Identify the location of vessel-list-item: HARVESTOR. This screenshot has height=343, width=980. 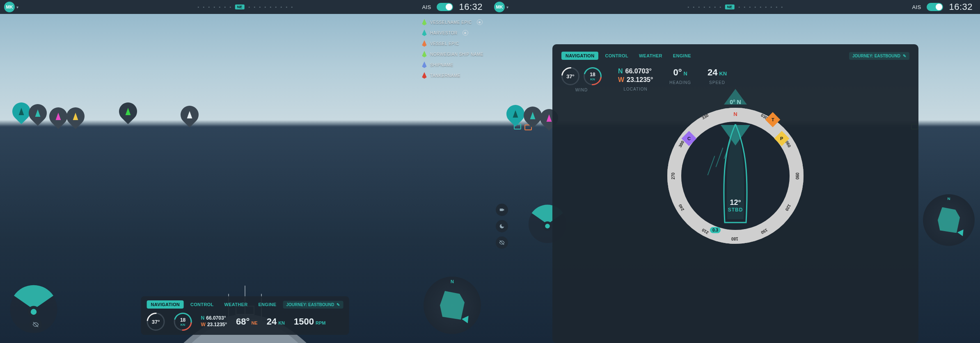
(453, 33).